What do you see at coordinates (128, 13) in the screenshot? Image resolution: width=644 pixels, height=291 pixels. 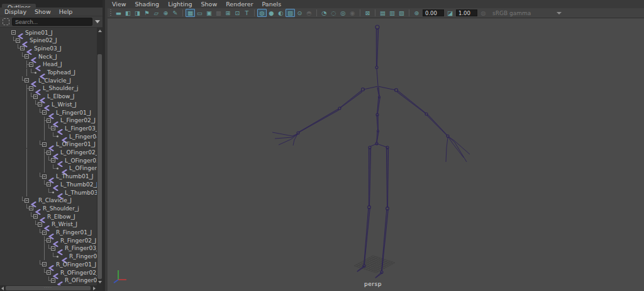 I see `camera-attributes-icon: ◧` at bounding box center [128, 13].